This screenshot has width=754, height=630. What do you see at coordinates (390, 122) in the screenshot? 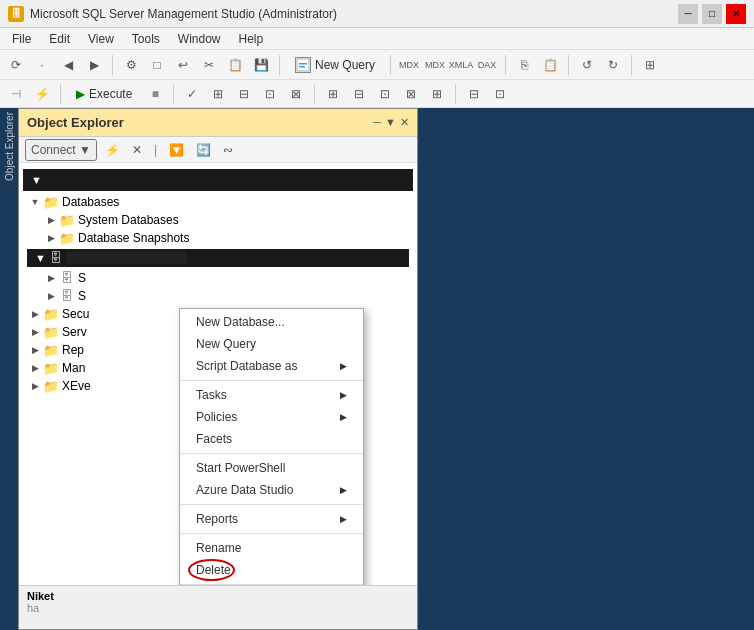
I see `oe-dropdown-btn: ▼` at bounding box center [390, 122].